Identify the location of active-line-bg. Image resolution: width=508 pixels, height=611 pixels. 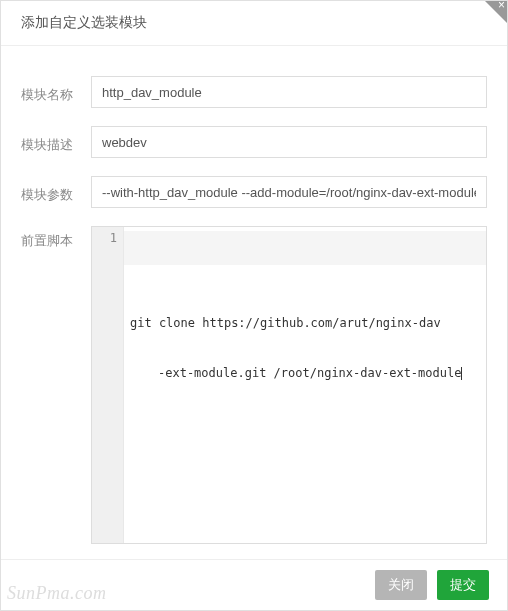
(305, 248).